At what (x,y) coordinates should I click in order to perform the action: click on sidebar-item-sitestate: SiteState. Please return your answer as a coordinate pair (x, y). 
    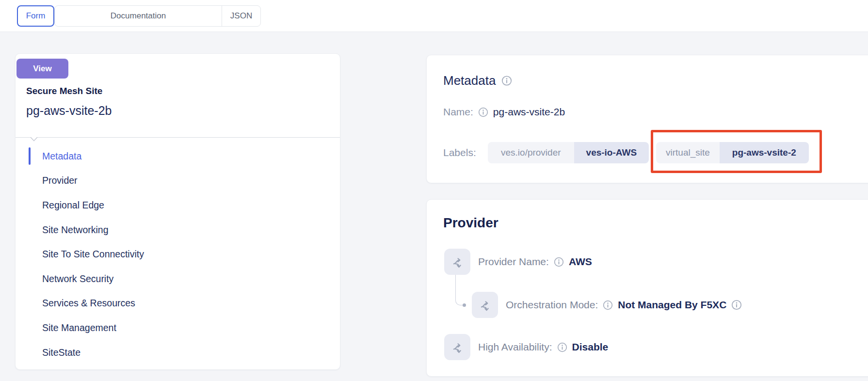
    Looking at the image, I should click on (177, 353).